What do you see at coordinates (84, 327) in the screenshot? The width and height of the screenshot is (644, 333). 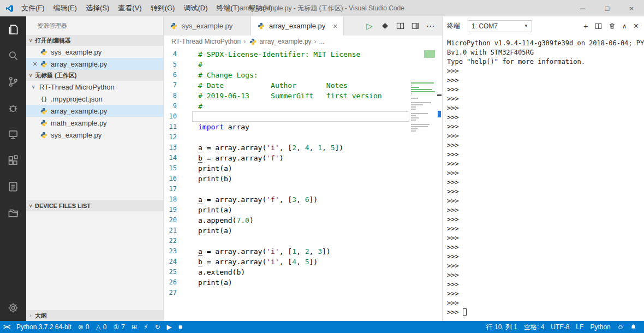 I see `problems-errors: ⊗0` at bounding box center [84, 327].